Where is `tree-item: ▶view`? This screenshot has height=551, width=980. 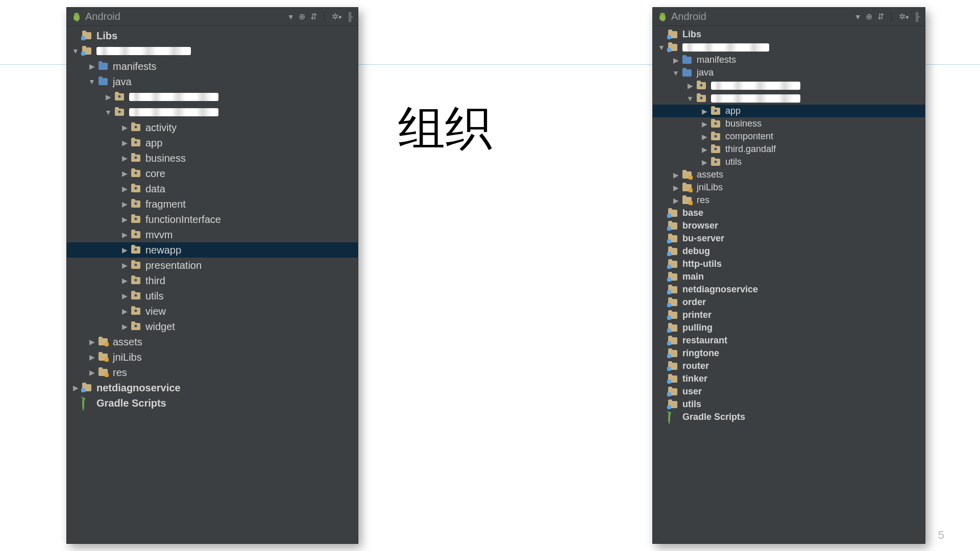 tree-item: ▶view is located at coordinates (212, 311).